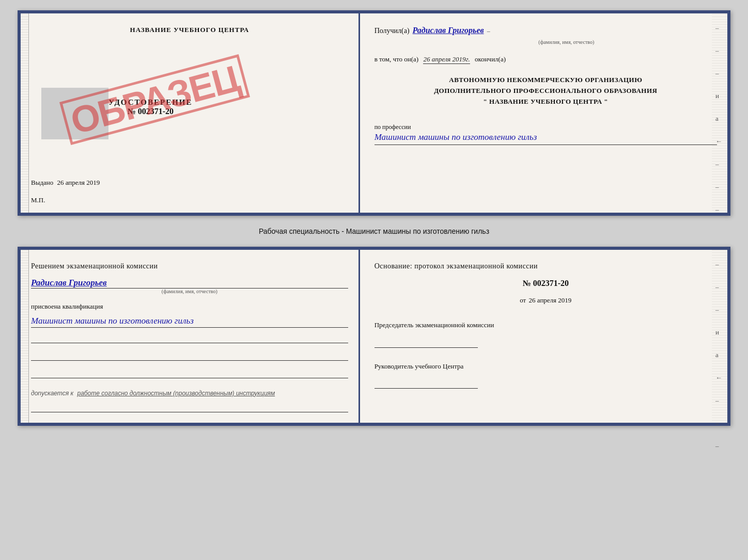 Image resolution: width=748 pixels, height=560 pixels. I want to click on date-prefix: в том, что он(а), so click(397, 59).